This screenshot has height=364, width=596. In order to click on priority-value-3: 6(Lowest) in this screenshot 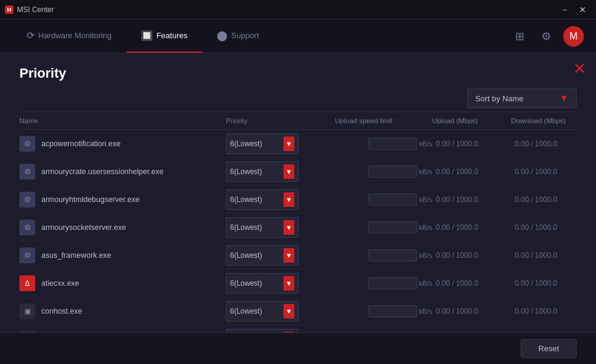, I will do `click(246, 228)`.